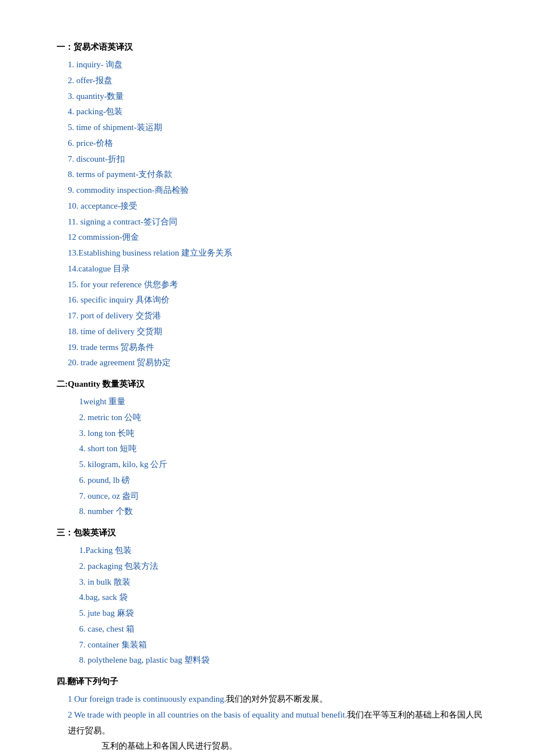 The width and height of the screenshot is (534, 756). Describe the element at coordinates (278, 81) in the screenshot. I see `list-item: 2. offer-报盘` at that location.